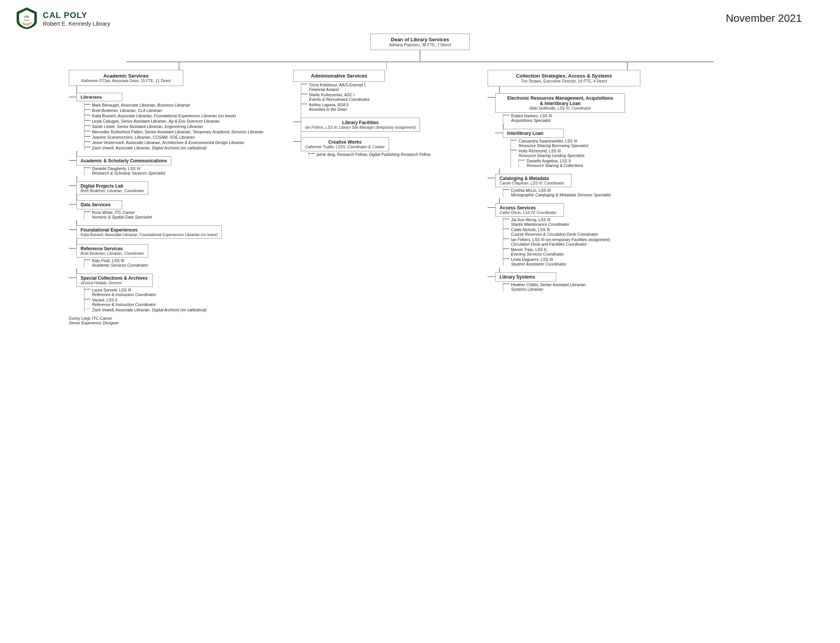 Image resolution: width=840 pixels, height=643 pixels. Describe the element at coordinates (112, 249) in the screenshot. I see `reference-box-title: Reference Services` at that location.